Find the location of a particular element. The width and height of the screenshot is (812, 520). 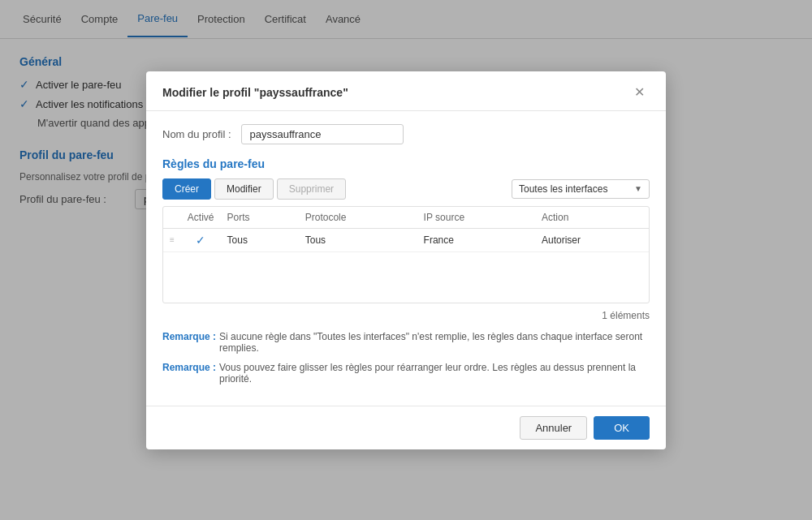

remark-2-label: Remarque : is located at coordinates (189, 373).